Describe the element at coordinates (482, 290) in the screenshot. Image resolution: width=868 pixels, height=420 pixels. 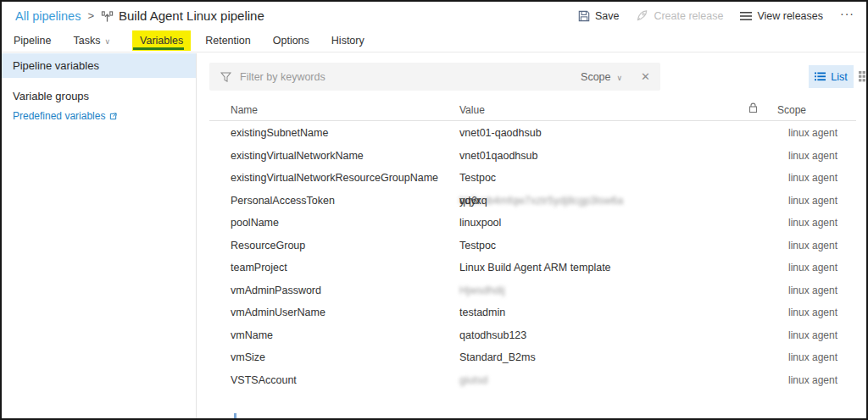
I see `redacted-value: Hjwsdhdij` at that location.